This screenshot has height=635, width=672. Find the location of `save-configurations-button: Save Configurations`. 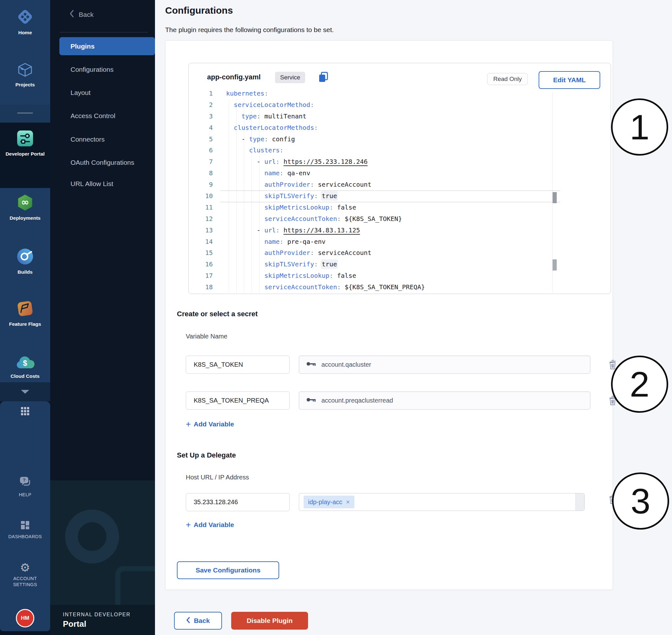

save-configurations-button: Save Configurations is located at coordinates (228, 570).